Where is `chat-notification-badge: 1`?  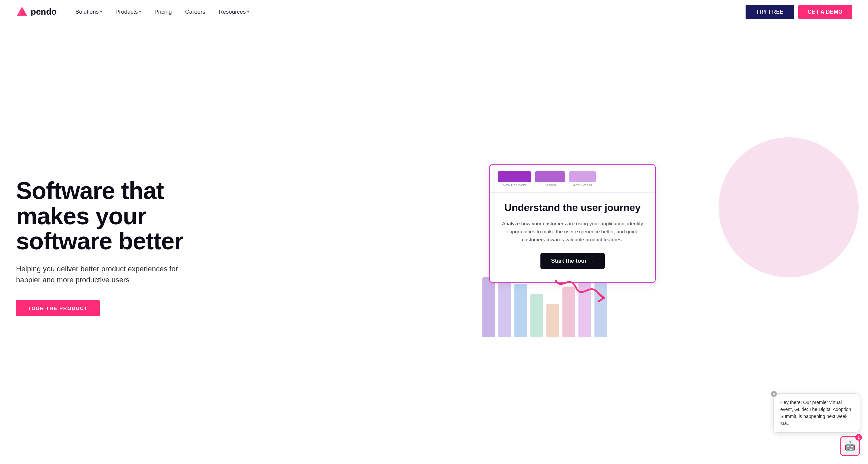
chat-notification-badge: 1 is located at coordinates (859, 437).